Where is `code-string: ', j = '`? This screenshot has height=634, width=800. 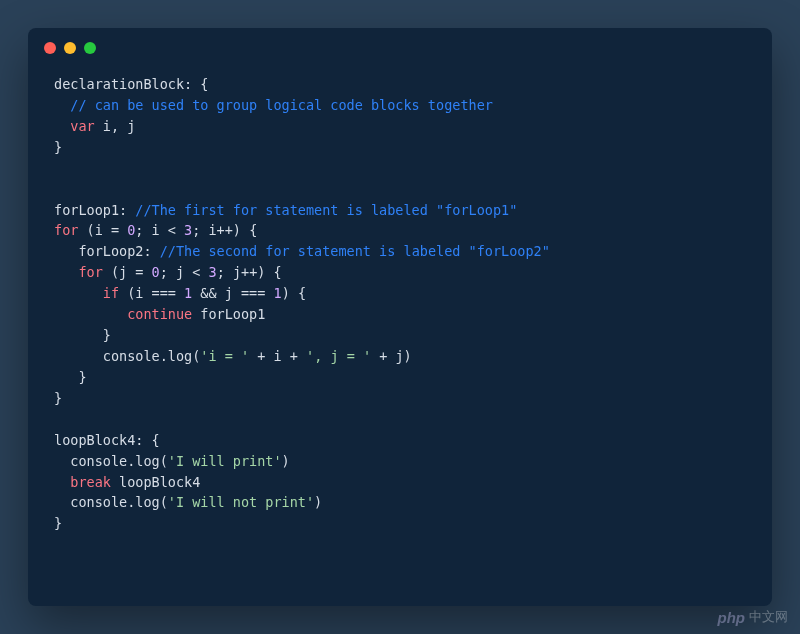
code-string: ', j = ' is located at coordinates (338, 356).